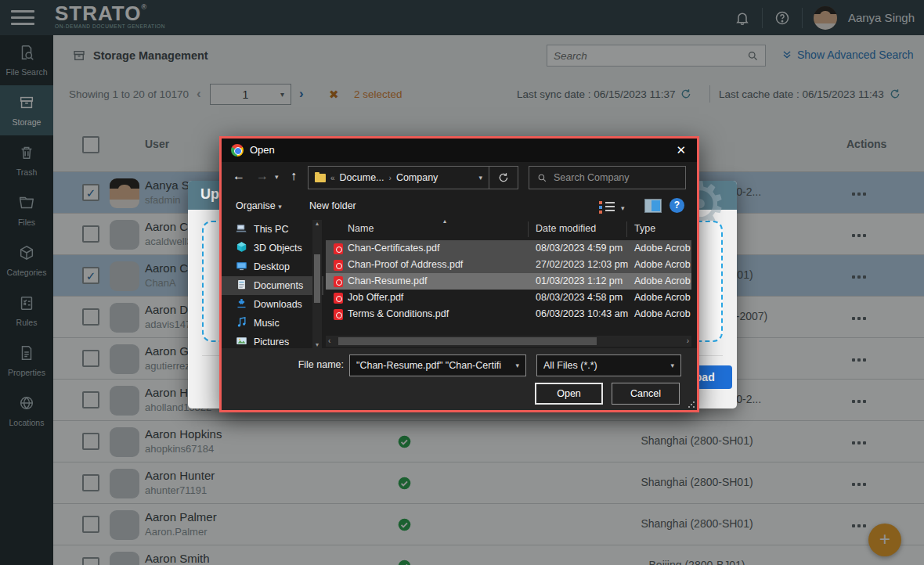 This screenshot has width=924, height=565. What do you see at coordinates (241, 304) in the screenshot?
I see `down-icon` at bounding box center [241, 304].